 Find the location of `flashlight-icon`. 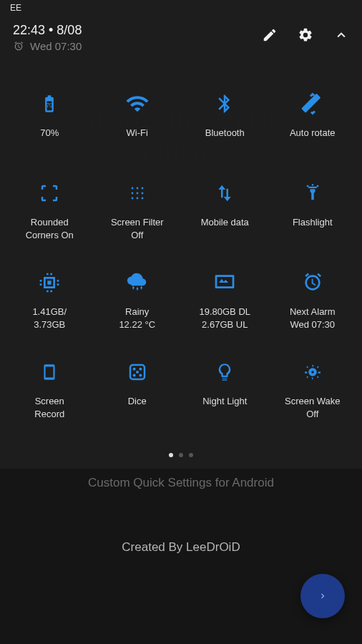

flashlight-icon is located at coordinates (313, 193).